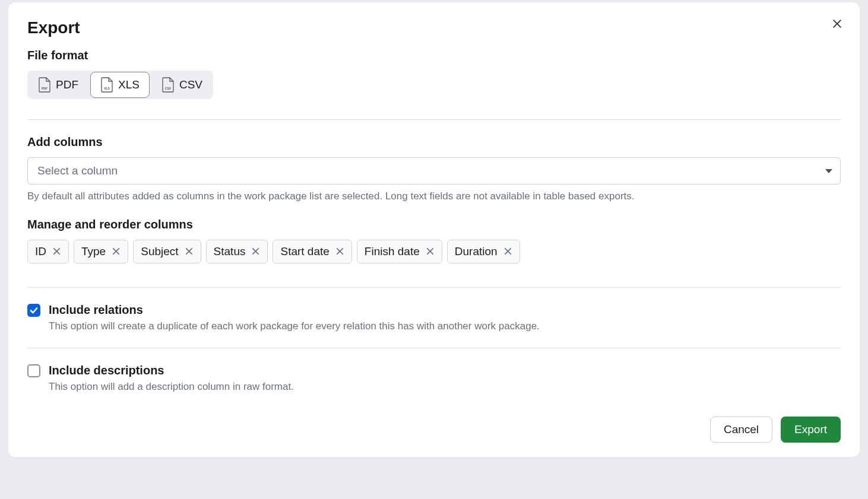 The width and height of the screenshot is (868, 499). Describe the element at coordinates (305, 252) in the screenshot. I see `chip-label: Start date` at that location.